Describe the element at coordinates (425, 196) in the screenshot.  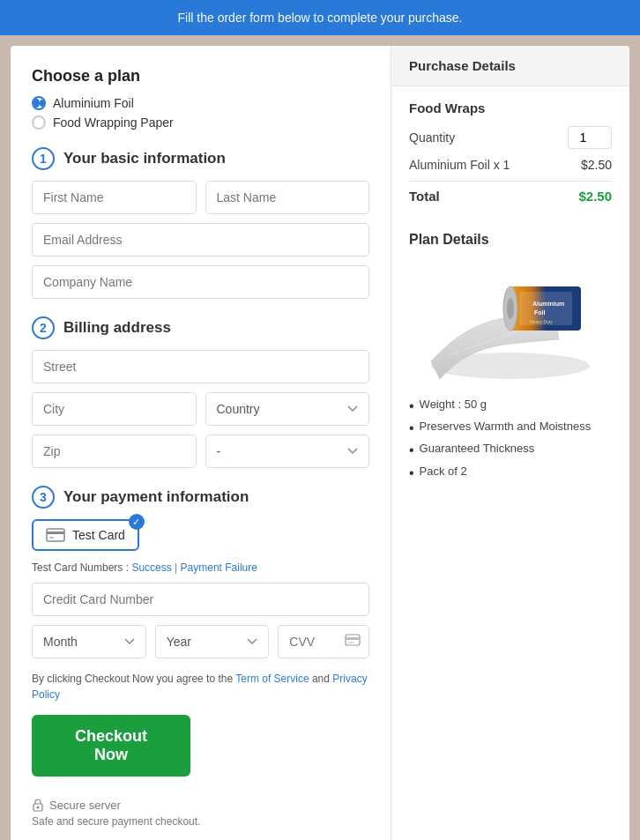
I see `total-label: Total` at that location.